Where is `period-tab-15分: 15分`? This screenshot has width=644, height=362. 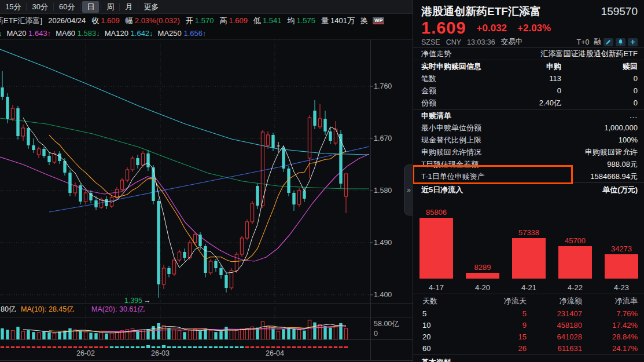
period-tab-15分: 15分 is located at coordinates (13, 7).